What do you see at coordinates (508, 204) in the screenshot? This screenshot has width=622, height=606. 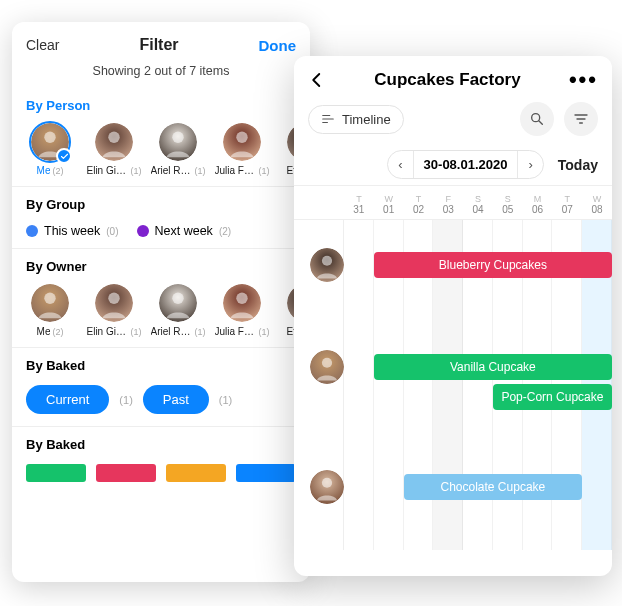 I see `day-column-header: S05` at bounding box center [508, 204].